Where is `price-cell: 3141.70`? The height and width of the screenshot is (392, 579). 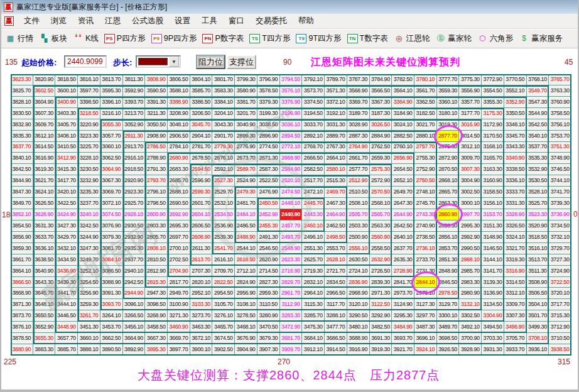 price-cell: 3141.70 is located at coordinates (493, 271).